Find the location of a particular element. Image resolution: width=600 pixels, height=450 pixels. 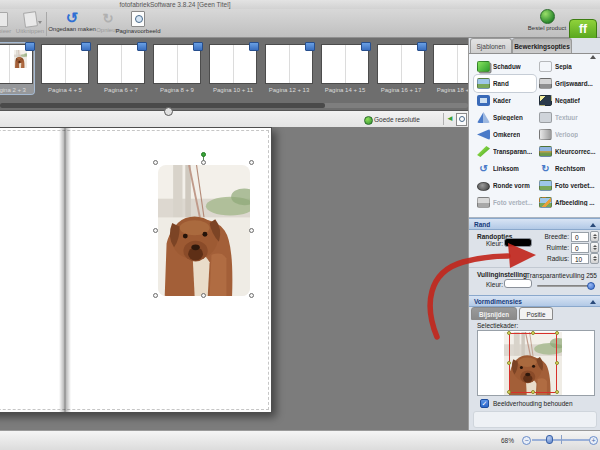

crop-selection-rect is located at coordinates (533, 363).